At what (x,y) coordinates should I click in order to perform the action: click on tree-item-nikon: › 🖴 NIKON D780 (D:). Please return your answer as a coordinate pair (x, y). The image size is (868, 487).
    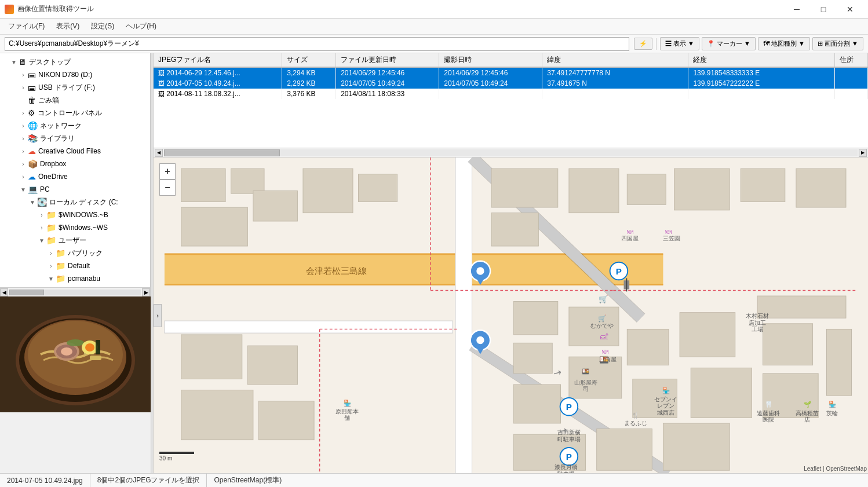
    Looking at the image, I should click on (75, 75).